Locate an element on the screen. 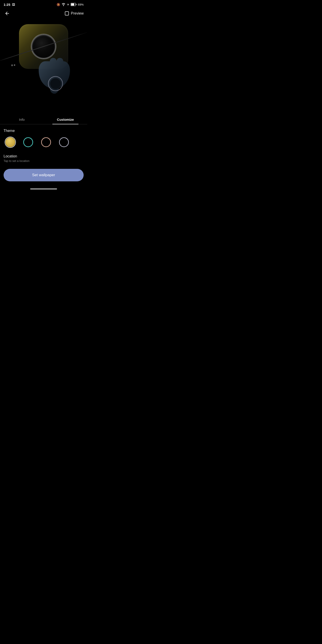 This screenshot has width=322, height=644. tab-customize: Customize is located at coordinates (66, 119).